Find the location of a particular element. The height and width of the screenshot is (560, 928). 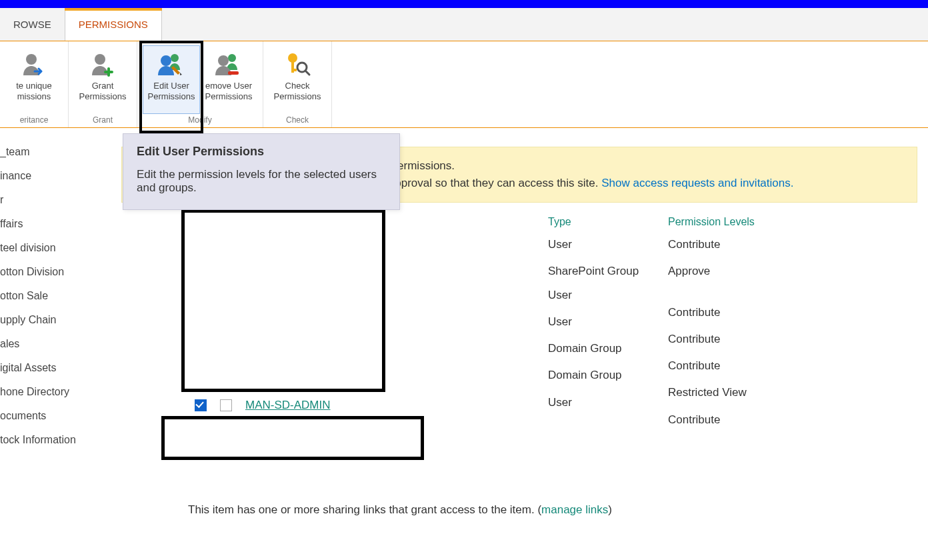

ribbon-group-check: Check Permissions Check is located at coordinates (297, 84).